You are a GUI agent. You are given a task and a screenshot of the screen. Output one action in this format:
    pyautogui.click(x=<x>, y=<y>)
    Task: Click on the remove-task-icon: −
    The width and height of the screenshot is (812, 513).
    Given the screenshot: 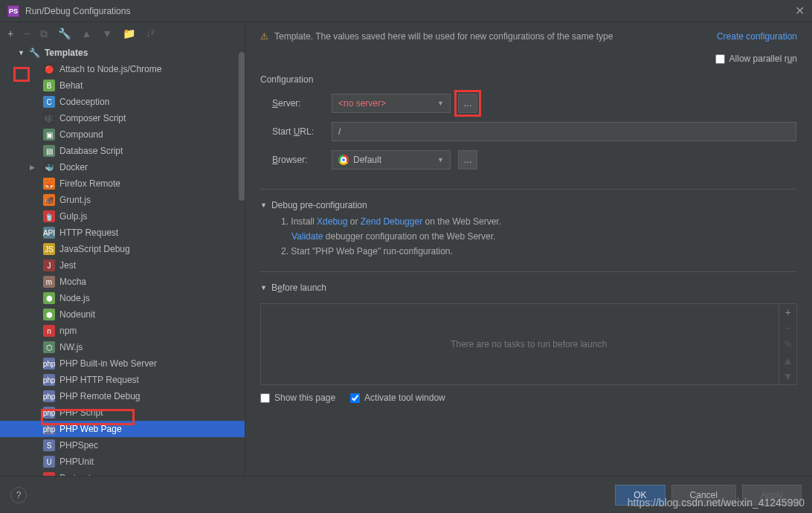 What is the action you would take?
    pyautogui.click(x=788, y=329)
    